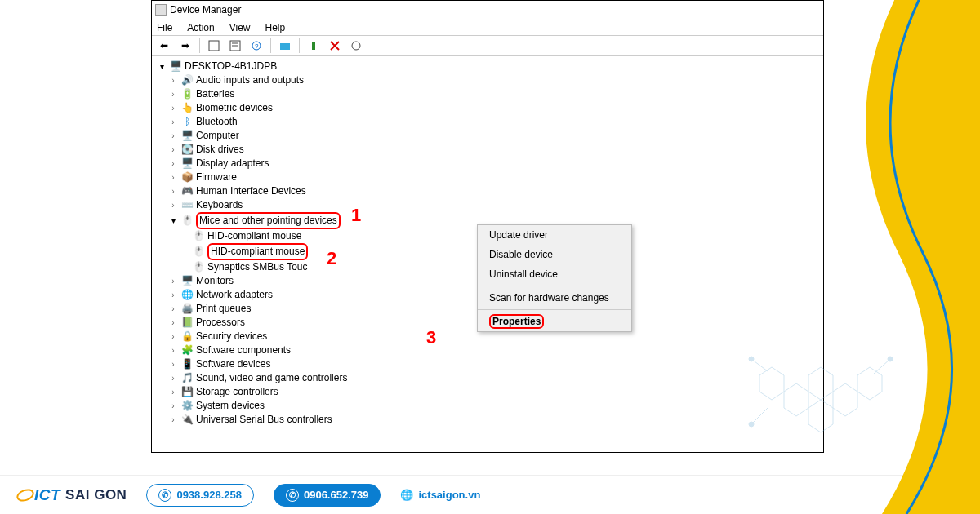 The height and width of the screenshot is (514, 980). I want to click on tree-item: ›⌨️Keyboards, so click(493, 206).